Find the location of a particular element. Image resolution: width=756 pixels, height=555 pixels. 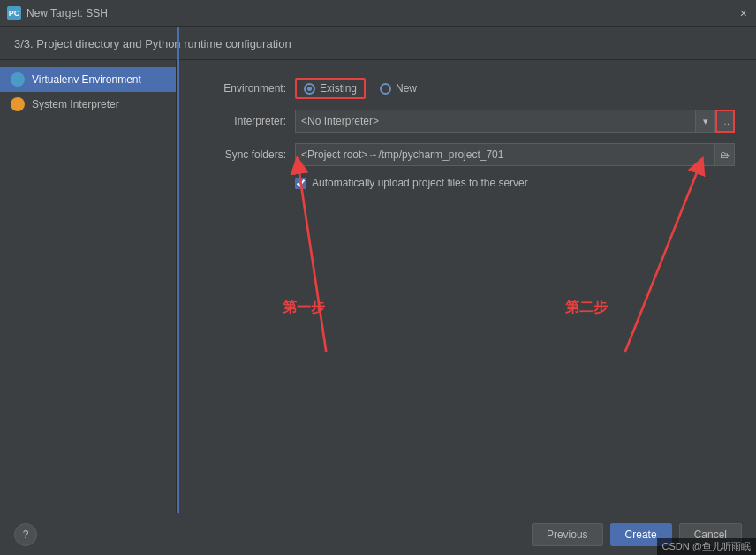

annotation-step1: 第一步 is located at coordinates (304, 308).